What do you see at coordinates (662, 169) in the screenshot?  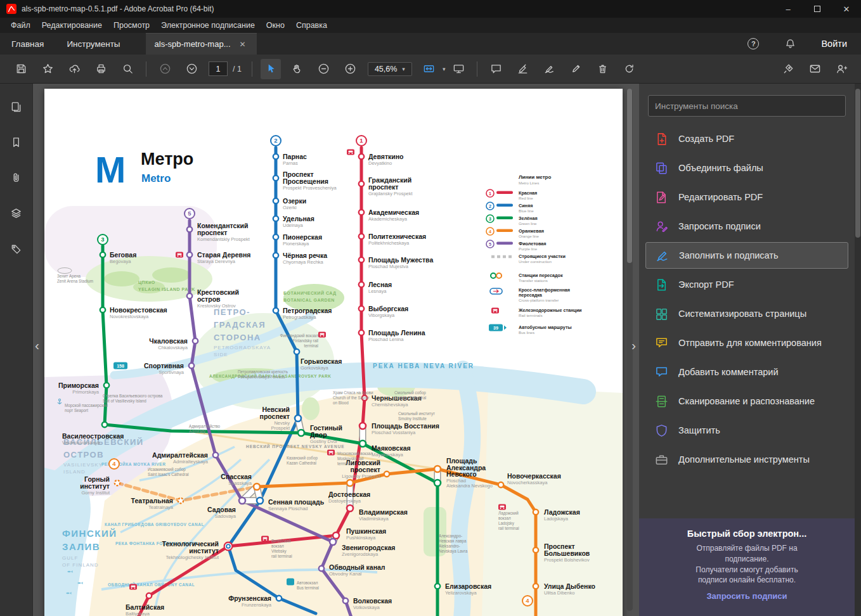 I see `combine-files-icon` at bounding box center [662, 169].